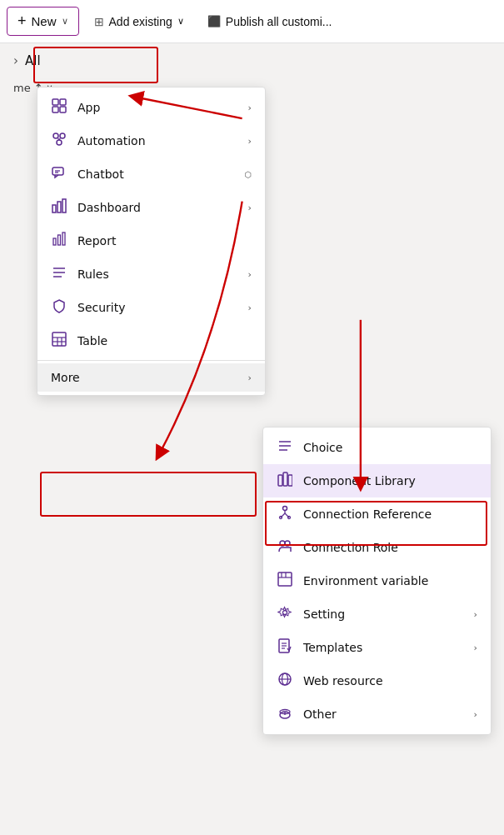  I want to click on menu-item-security: Security ›, so click(152, 308).